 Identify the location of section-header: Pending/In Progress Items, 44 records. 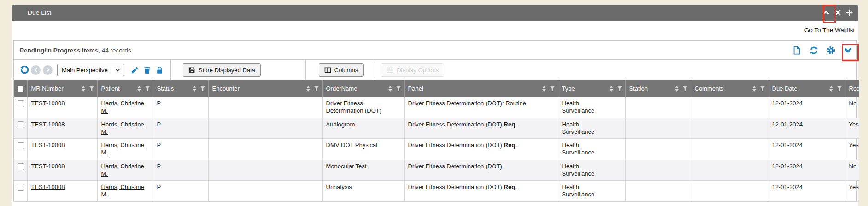
(435, 51).